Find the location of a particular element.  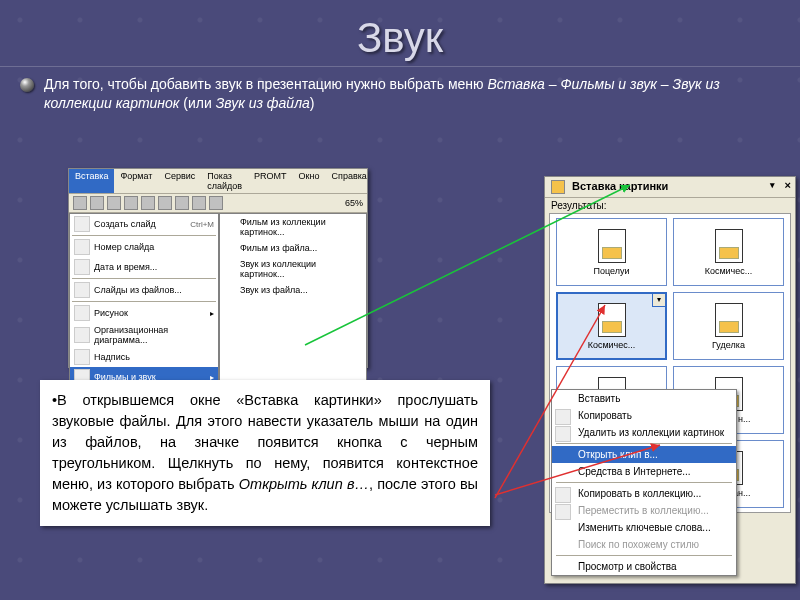

menu-item-date-time: Дата и время... is located at coordinates (144, 267).